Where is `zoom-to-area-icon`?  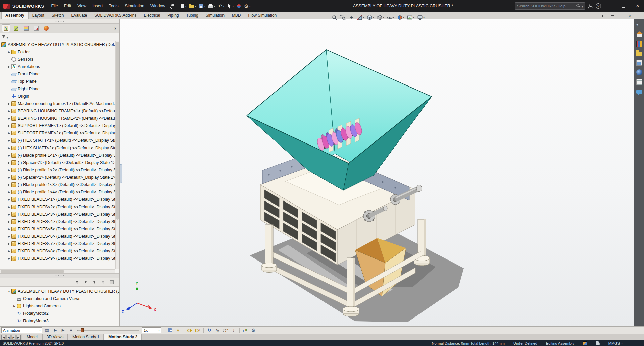
zoom-to-area-icon is located at coordinates (343, 17).